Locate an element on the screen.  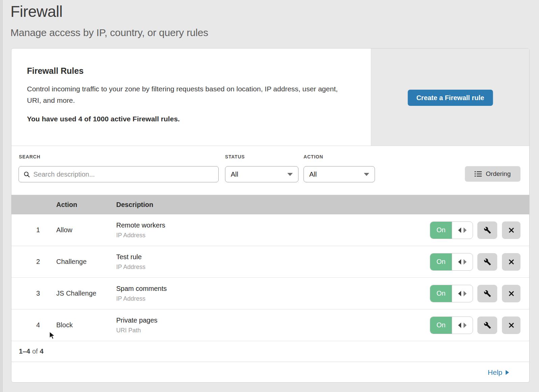
action-select-value: All is located at coordinates (313, 175).